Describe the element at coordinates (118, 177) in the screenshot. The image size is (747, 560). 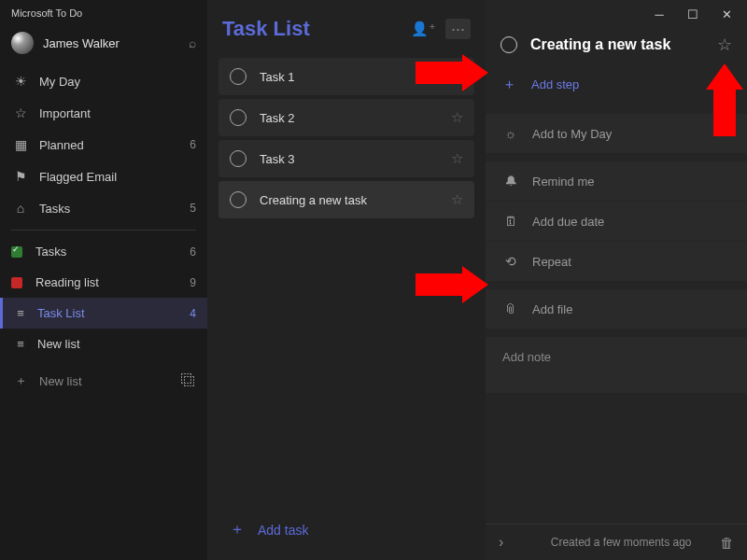
I see `sidebar-item-label: Flagged Email` at that location.